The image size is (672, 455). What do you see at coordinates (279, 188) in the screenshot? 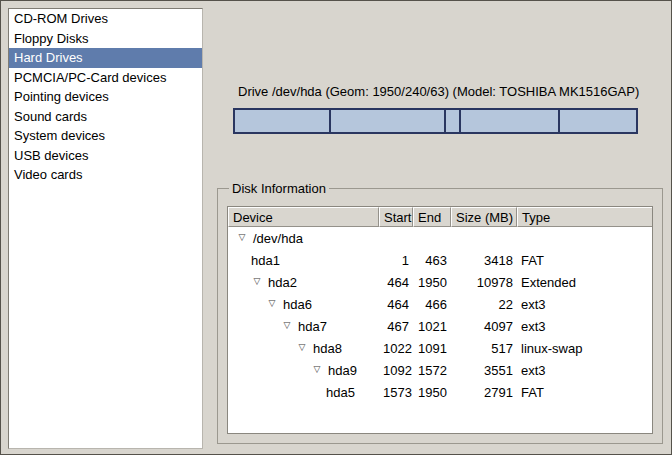
I see `disk-information-label: Disk Information` at bounding box center [279, 188].